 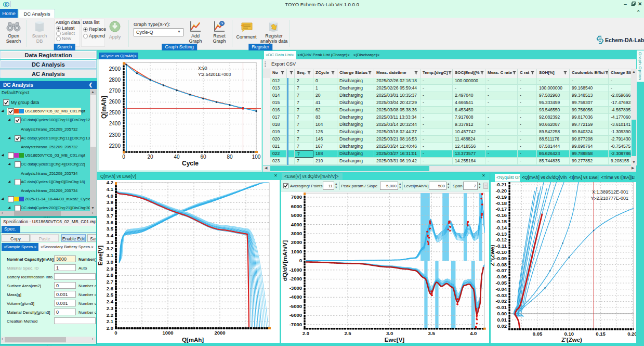 What do you see at coordinates (257, 157) in the screenshot?
I see `svg-text: 100` at bounding box center [257, 157].